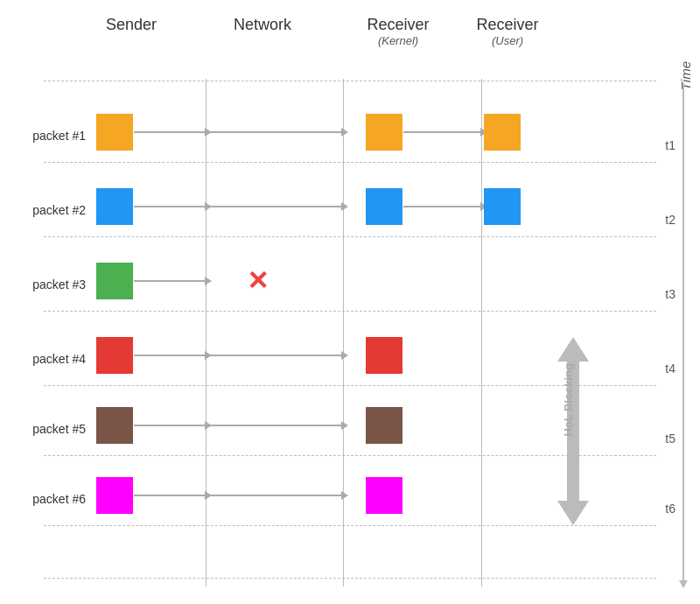  I want to click on time-label-t1: t1, so click(670, 145).